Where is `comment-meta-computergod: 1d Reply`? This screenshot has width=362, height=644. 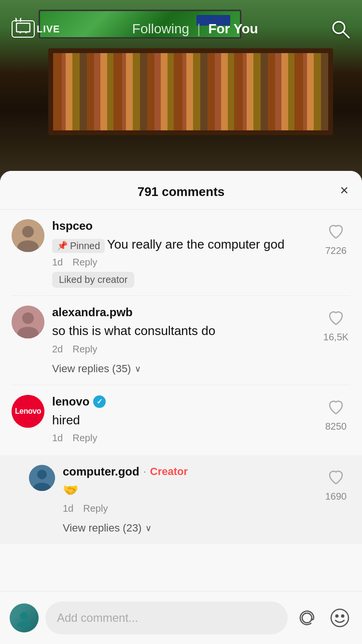 comment-meta-computergod: 1d Reply is located at coordinates (188, 509).